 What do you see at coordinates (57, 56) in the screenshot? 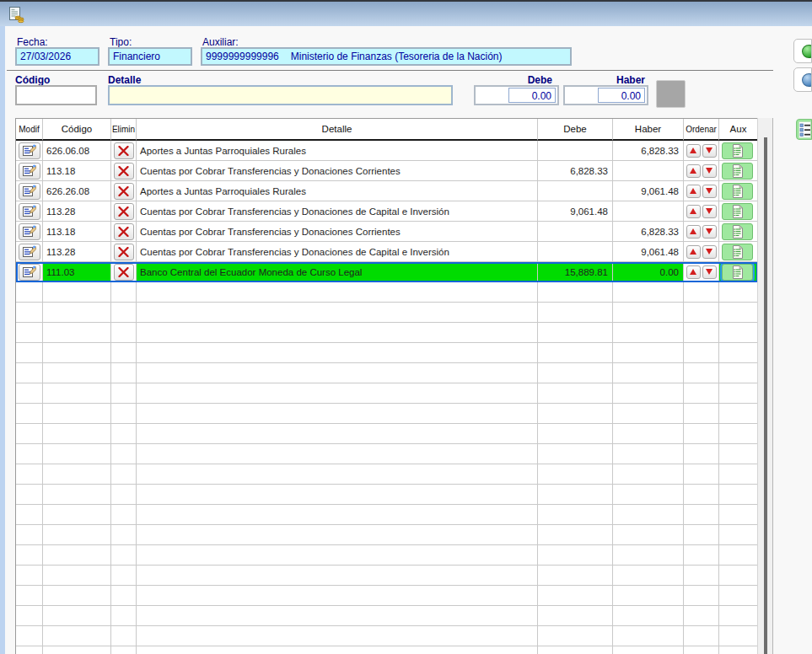
I see `fecha-input: 27/03/2026` at bounding box center [57, 56].